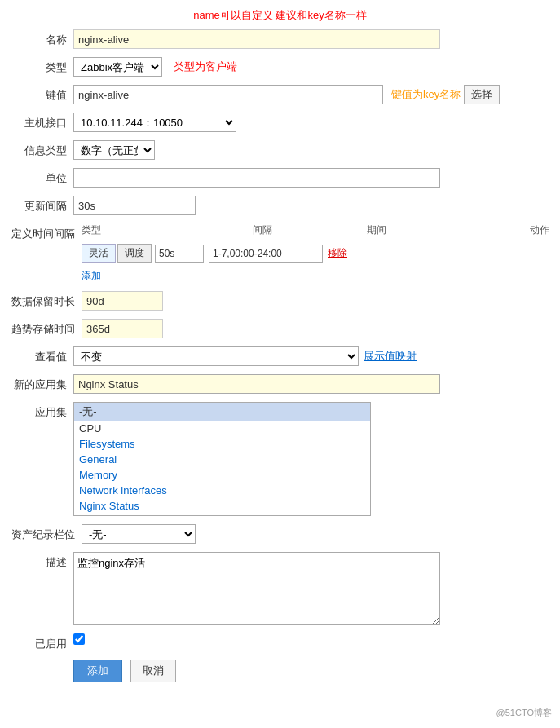 The width and height of the screenshot is (560, 728). Describe the element at coordinates (41, 121) in the screenshot. I see `label-host-port: 主机接口` at that location.